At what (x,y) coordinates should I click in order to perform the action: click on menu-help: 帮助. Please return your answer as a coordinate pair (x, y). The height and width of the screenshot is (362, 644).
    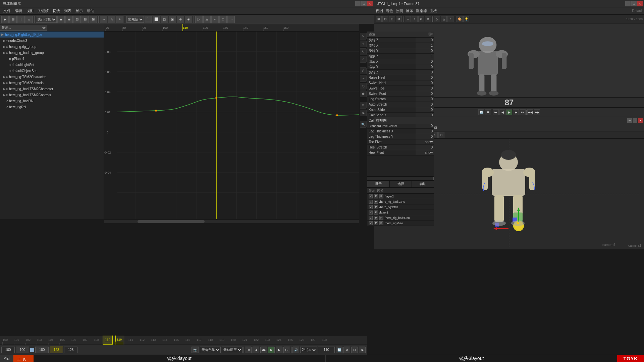
    Looking at the image, I should click on (91, 11).